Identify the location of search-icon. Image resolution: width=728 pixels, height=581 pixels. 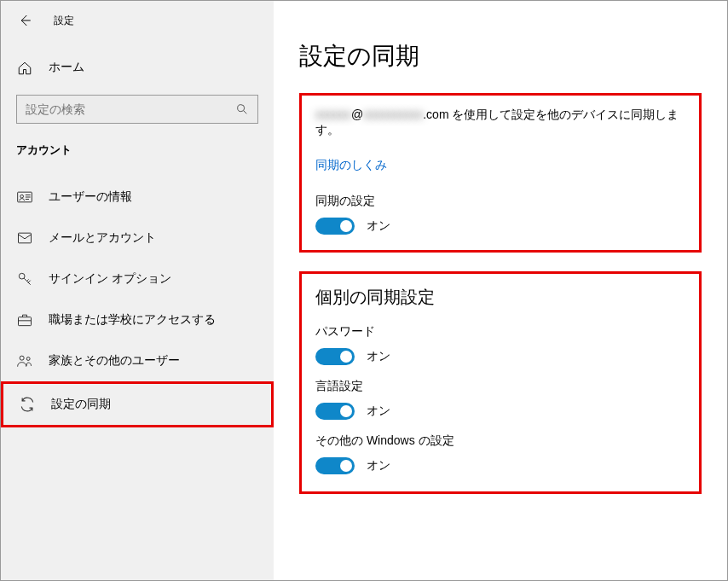
(242, 109).